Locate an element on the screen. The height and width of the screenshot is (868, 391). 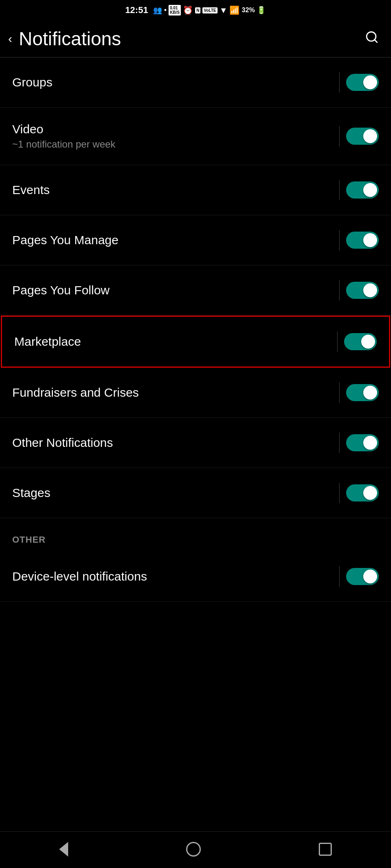
nav-recents-button is located at coordinates (325, 849).